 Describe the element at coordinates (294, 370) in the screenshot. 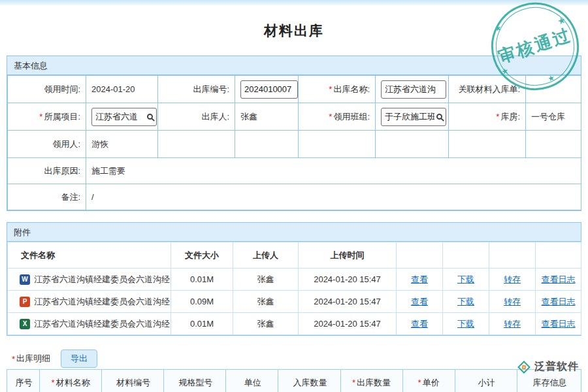

I see `details-section: * 出库明细 导出 序号 *材料名称 材料编号 规格型号 单位 入库数量 *出库…` at that location.